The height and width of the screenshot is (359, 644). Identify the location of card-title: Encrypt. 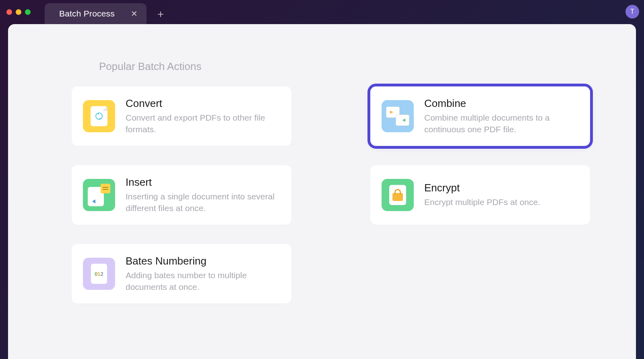
(482, 188).